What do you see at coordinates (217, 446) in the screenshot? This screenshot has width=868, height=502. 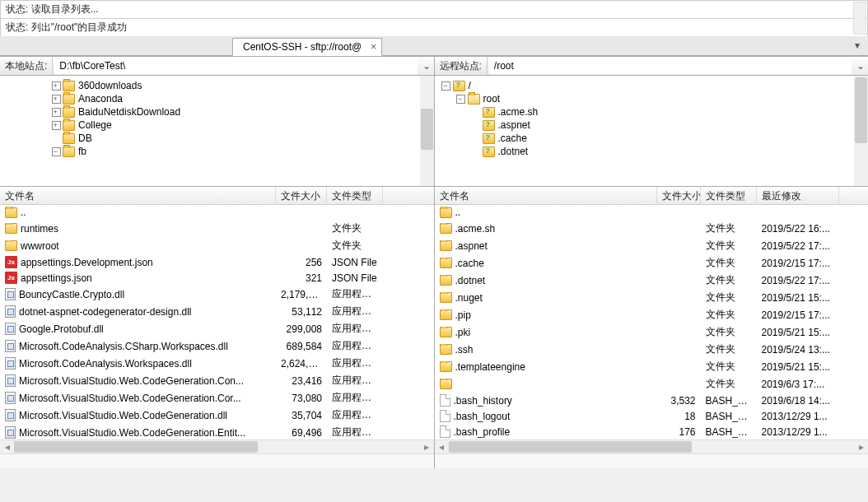 I see `local-hscroll: ◂ ▸` at bounding box center [217, 446].